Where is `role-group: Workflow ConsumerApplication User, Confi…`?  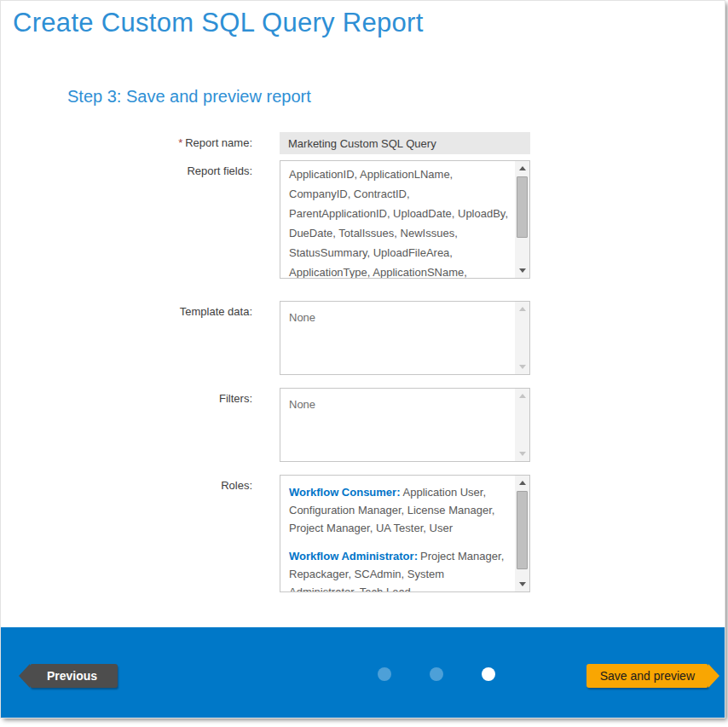
role-group: Workflow ConsumerApplication User, Confi… is located at coordinates (399, 510).